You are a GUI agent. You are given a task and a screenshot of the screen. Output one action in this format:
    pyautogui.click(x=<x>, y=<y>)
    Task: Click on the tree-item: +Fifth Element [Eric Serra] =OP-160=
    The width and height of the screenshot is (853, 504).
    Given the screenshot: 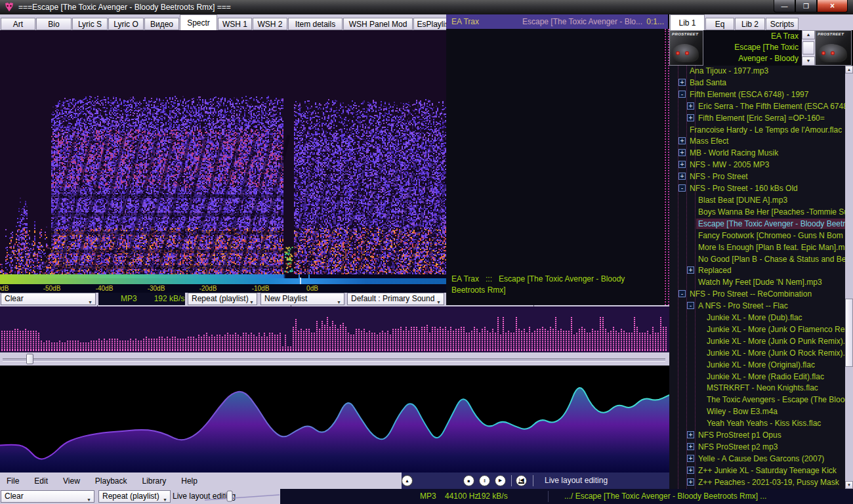 What is the action you would take?
    pyautogui.click(x=757, y=119)
    